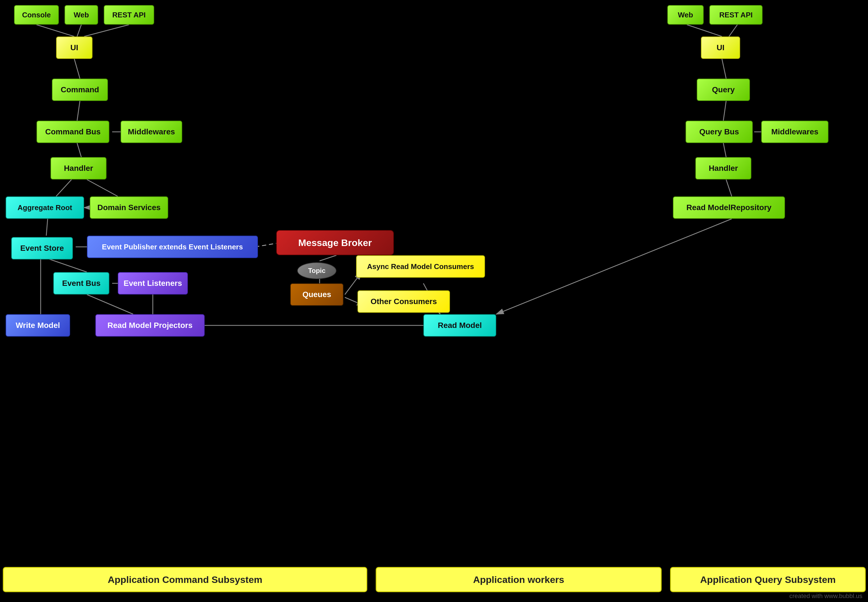 This screenshot has height=602, width=868. Describe the element at coordinates (317, 295) in the screenshot. I see `queues-node: Queues` at that location.